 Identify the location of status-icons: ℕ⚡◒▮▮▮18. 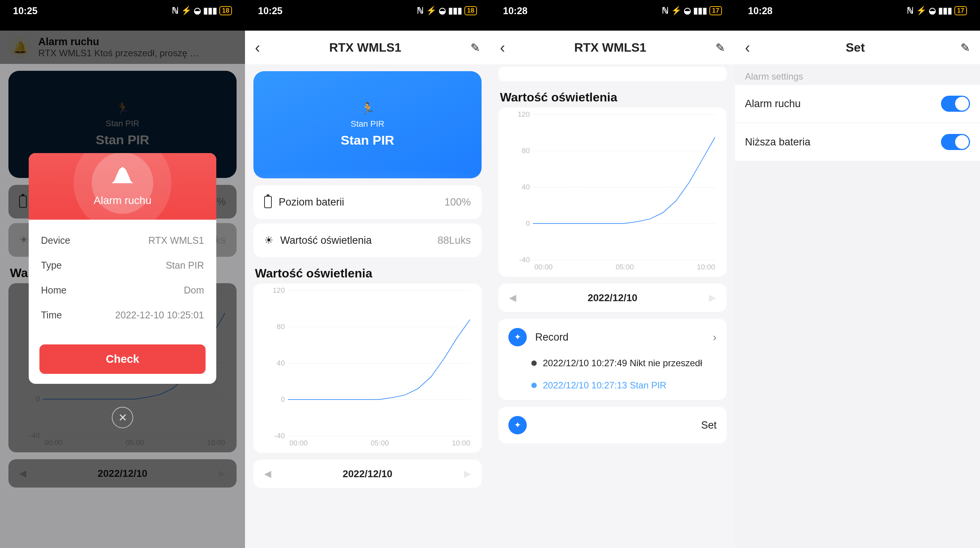
(447, 11).